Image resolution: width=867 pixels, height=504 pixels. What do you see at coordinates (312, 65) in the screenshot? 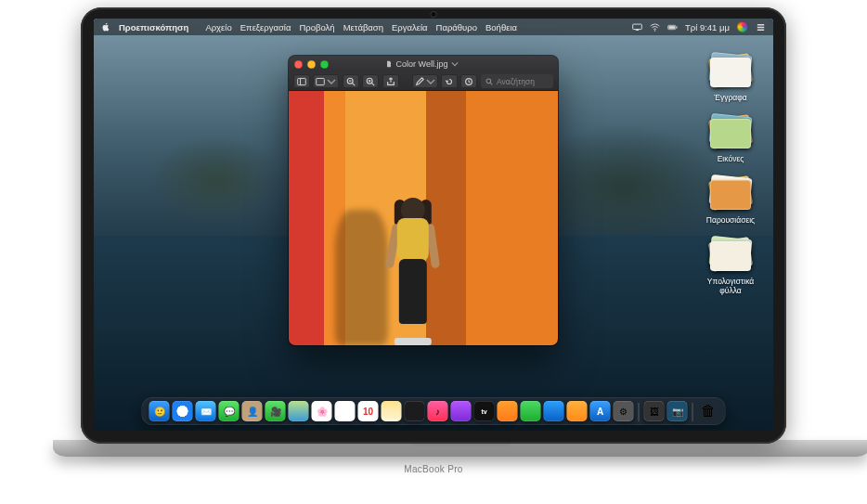
I see `minimize-button` at bounding box center [312, 65].